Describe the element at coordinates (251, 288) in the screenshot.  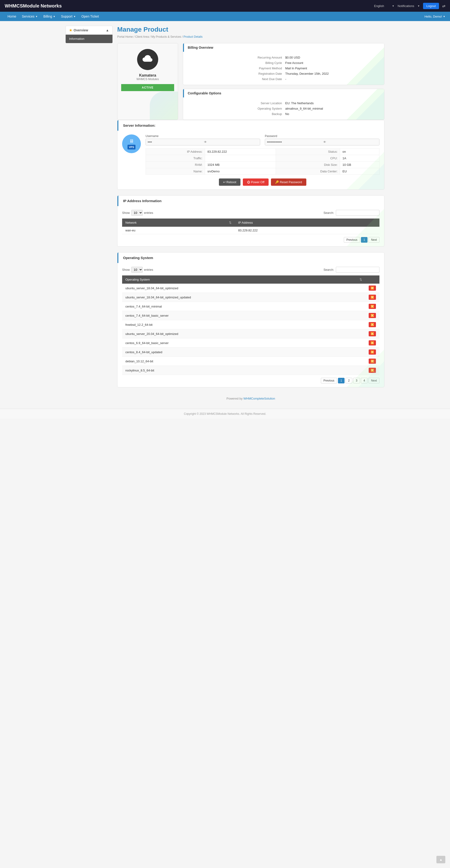
I see `os-table-row: ubuntu_server_18.04_64-bit_optimized🔀` at that location.